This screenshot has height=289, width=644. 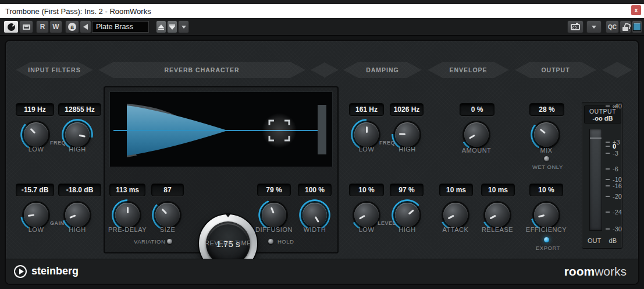 What do you see at coordinates (35, 110) in the screenshot?
I see `input-low-freq-value: 119 Hz` at bounding box center [35, 110].